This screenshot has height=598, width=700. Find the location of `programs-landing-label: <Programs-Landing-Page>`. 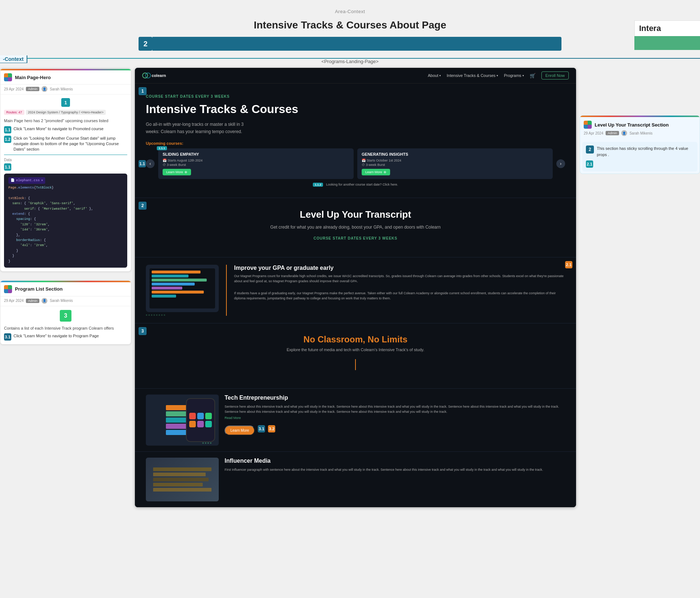

programs-landing-label: <Programs-Landing-Page> is located at coordinates (350, 61).